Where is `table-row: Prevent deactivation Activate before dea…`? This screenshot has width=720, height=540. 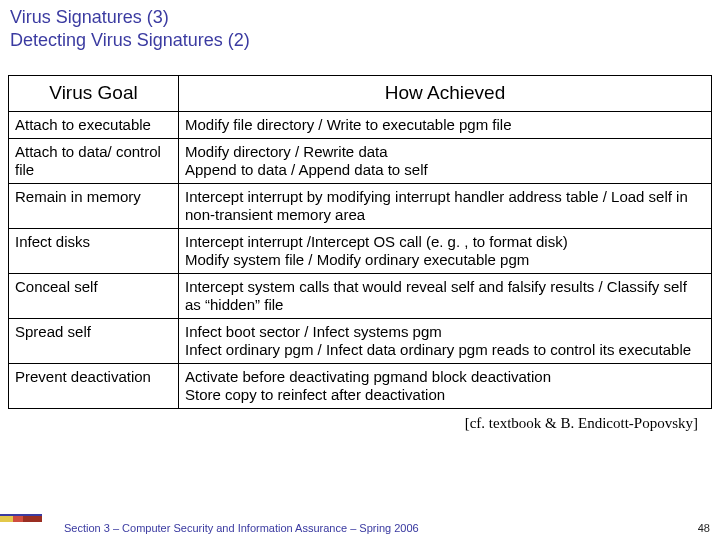
table-row: Prevent deactivation Activate before dea… is located at coordinates (360, 386).